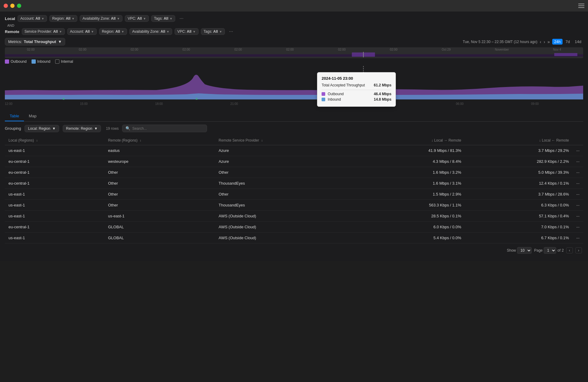 This screenshot has height=382, width=588. What do you see at coordinates (557, 42) in the screenshot?
I see `range-24h-button: 24h` at bounding box center [557, 42].